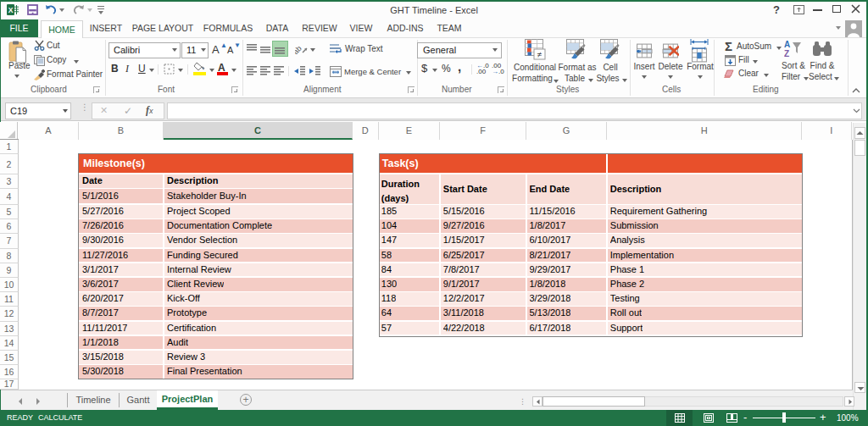  Describe the element at coordinates (299, 49) in the screenshot. I see `svg-text: ab` at that location.